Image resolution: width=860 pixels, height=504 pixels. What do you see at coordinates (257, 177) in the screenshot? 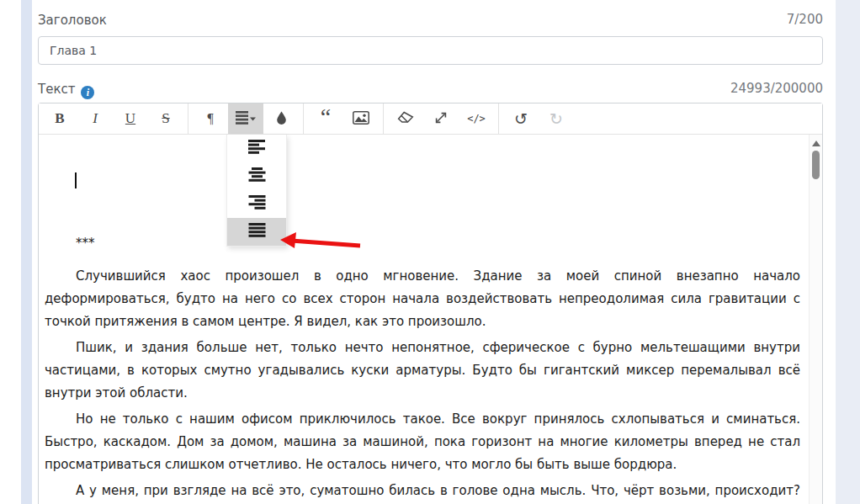
I see `align-center-icon` at bounding box center [257, 177].